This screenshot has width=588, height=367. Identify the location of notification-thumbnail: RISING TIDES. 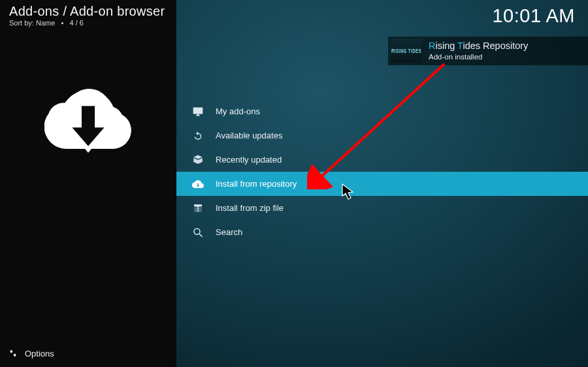
(406, 51).